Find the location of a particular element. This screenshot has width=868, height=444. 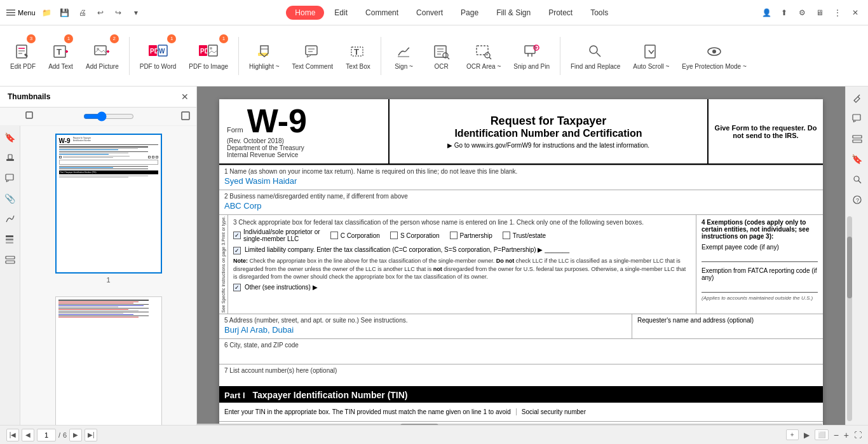

v-scrollbar-thumb is located at coordinates (850, 267).